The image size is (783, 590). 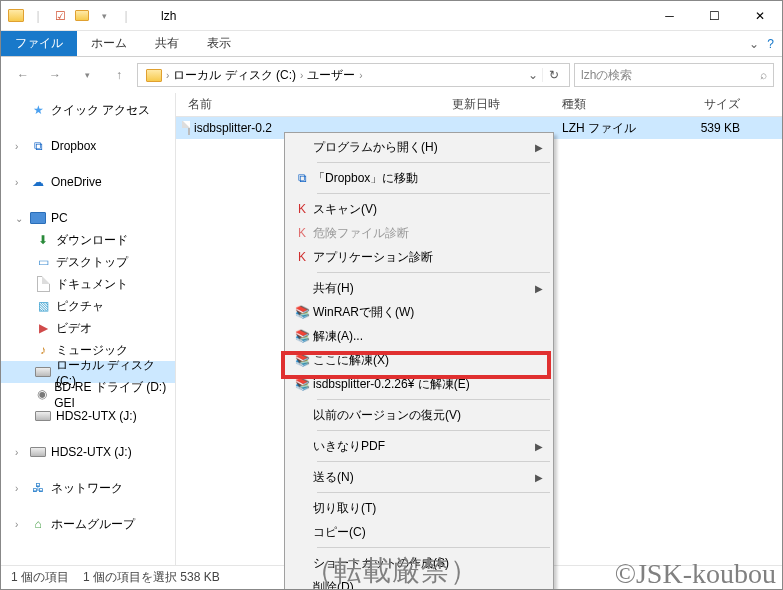 What do you see at coordinates (392, 75) in the screenshot?
I see `address-bar: ← → ▾ ↑ › ローカル ディスク (C:) › ユーザー › ⌄ ↻ lz…` at bounding box center [392, 75].